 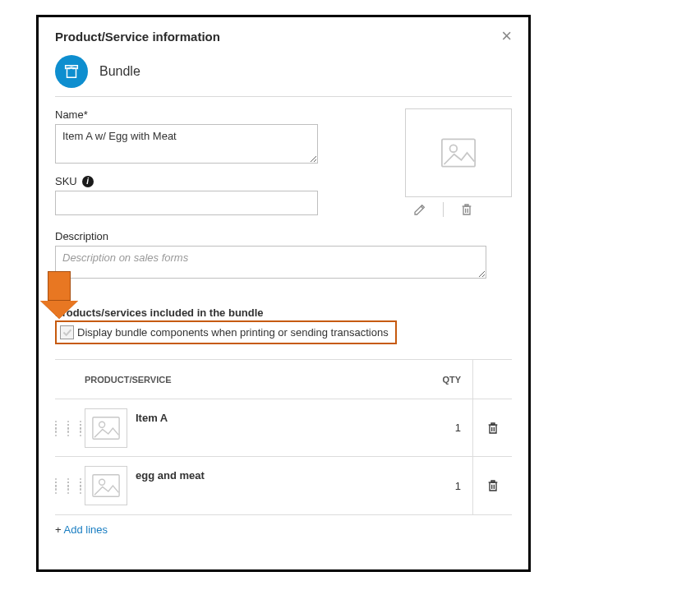 I want to click on item-name: egg and meat, so click(x=170, y=475).